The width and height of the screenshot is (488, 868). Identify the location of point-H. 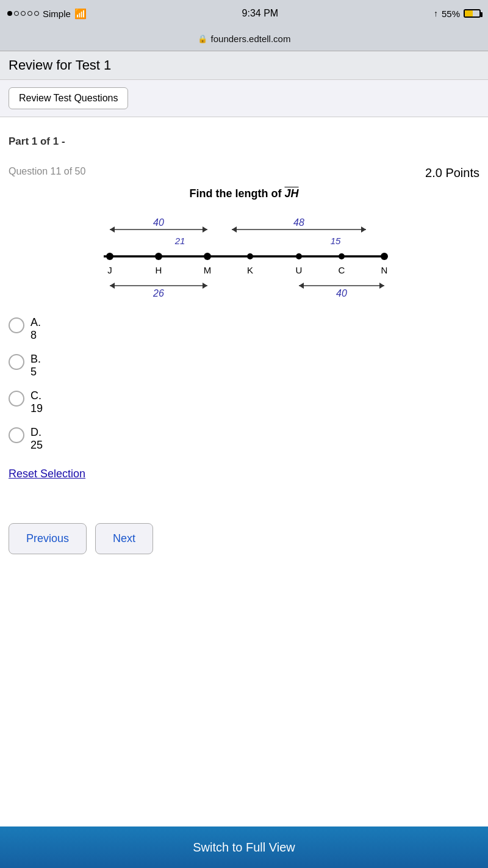
(159, 256).